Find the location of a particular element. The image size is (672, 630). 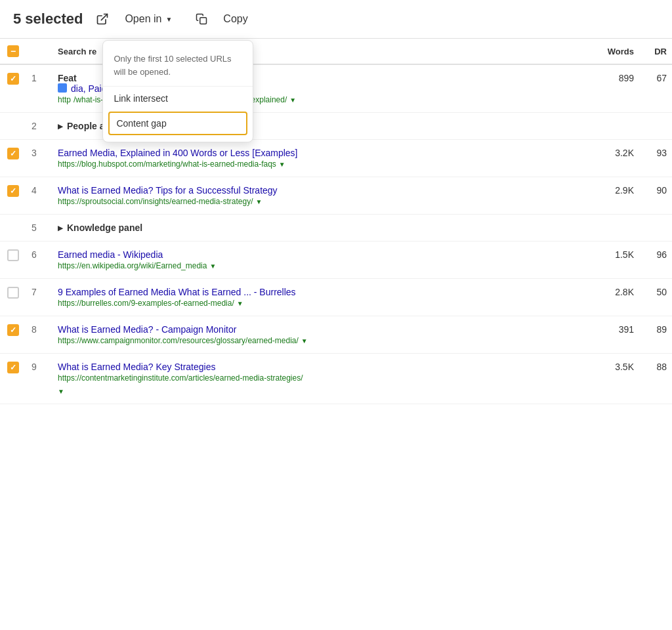

toolbar: 5 selected Open in ▼ Only the first 10 s… is located at coordinates (336, 20).